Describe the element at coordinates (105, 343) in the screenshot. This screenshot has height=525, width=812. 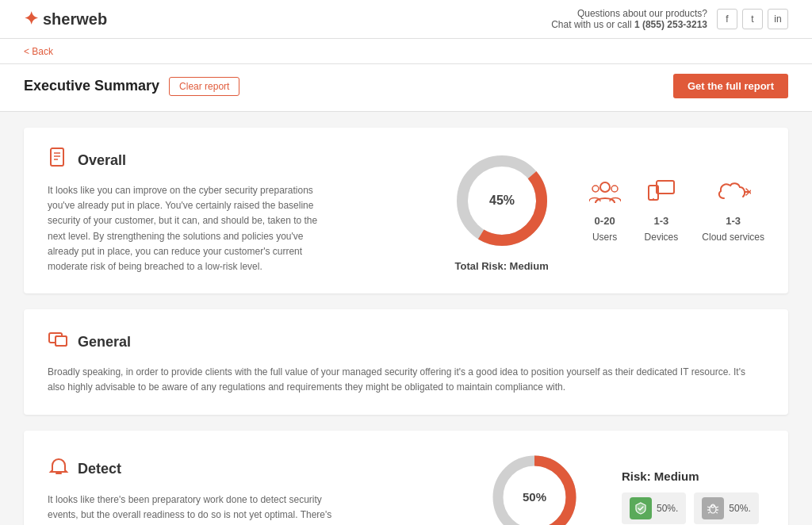
I see `general-title: General` at that location.